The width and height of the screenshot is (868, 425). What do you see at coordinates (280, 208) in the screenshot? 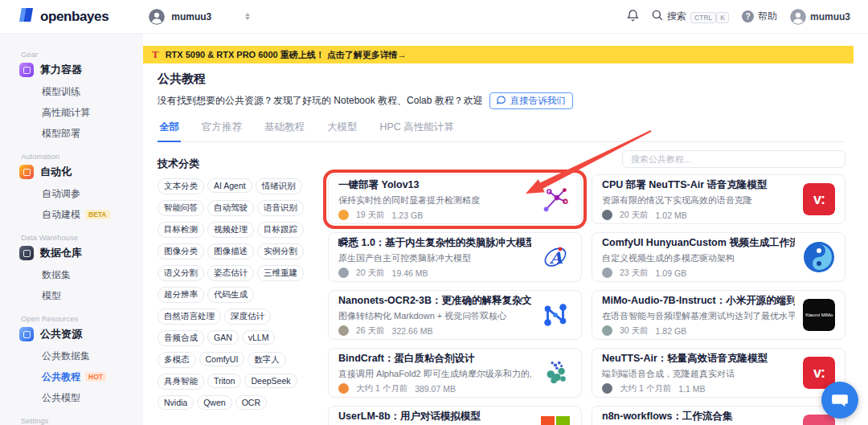
I see `filter-tag: 语音识别` at bounding box center [280, 208].